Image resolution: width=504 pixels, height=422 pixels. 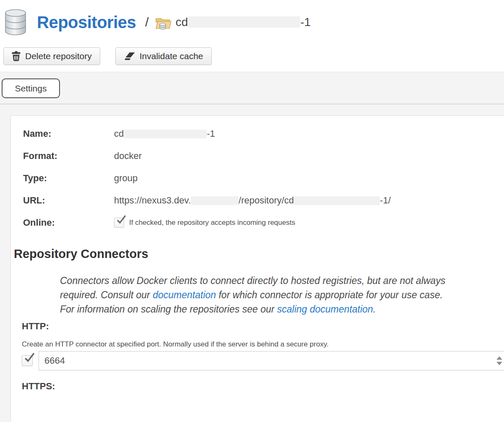 What do you see at coordinates (69, 201) in the screenshot?
I see `url-label: URL:` at bounding box center [69, 201].